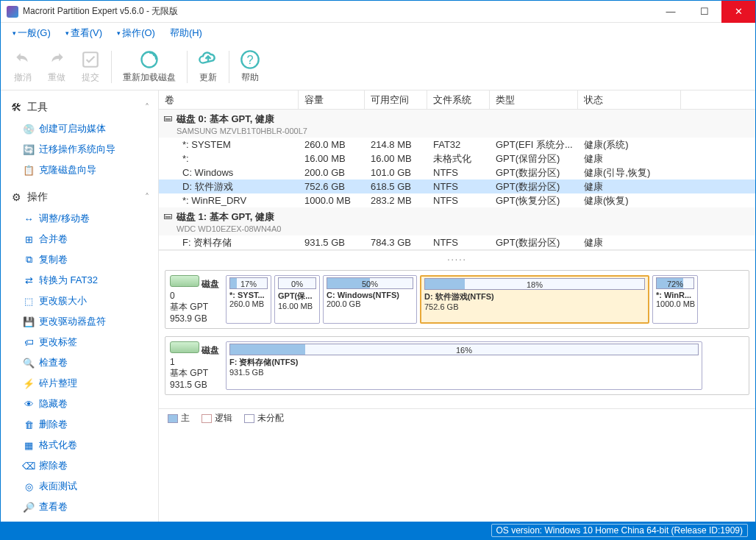 This screenshot has height=540, width=756. Describe the element at coordinates (29, 239) in the screenshot. I see `item-icon: ⊞` at that location.